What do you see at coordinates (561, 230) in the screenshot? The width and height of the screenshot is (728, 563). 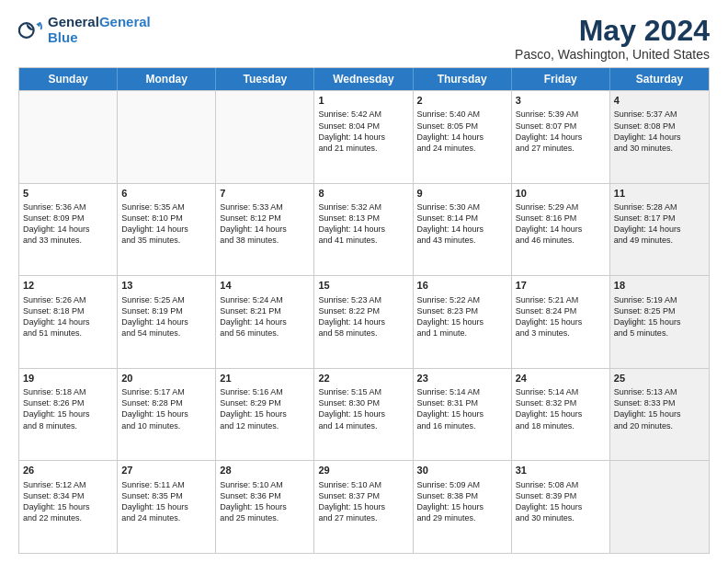 I see `calendar-day-10: 10Sunrise: 5:29 AM Sunset: 8:16 PM Dayli…` at bounding box center [561, 230].